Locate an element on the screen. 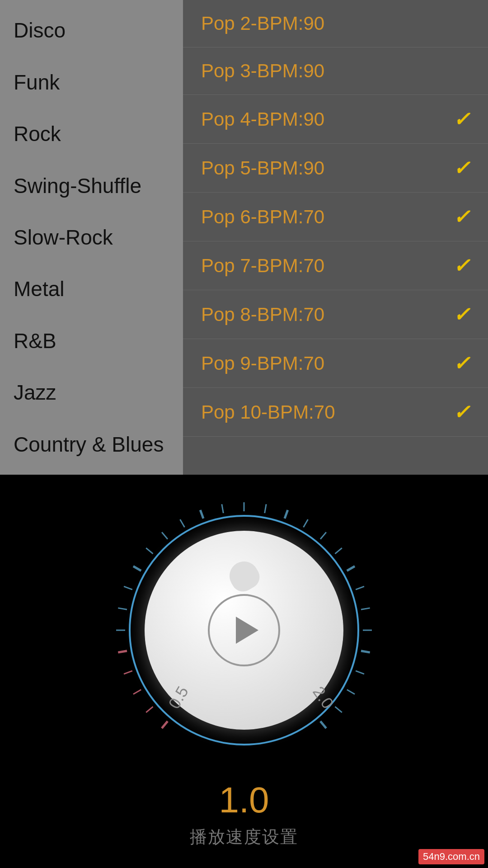  watermark: 54n9.com.cn is located at coordinates (451, 857).